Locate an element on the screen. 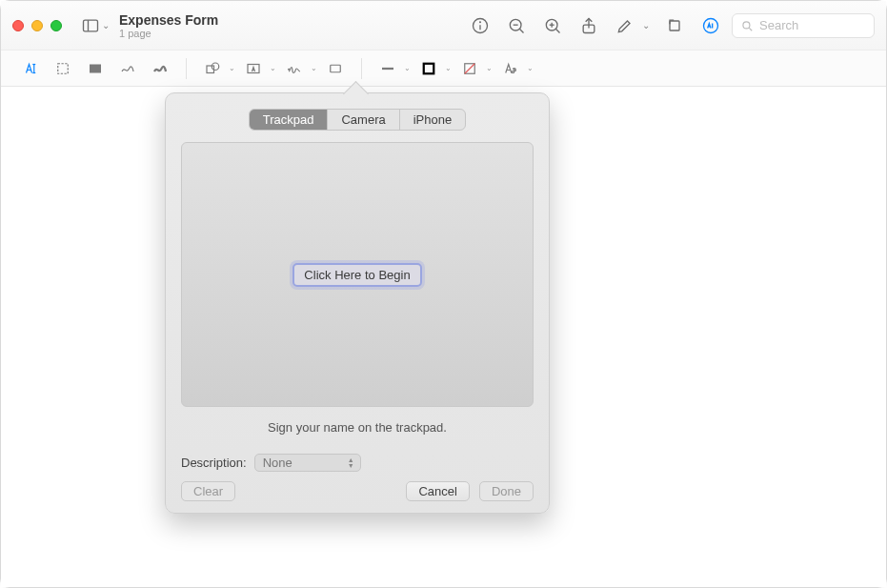 The width and height of the screenshot is (887, 588). sidebar-menu-caret: ⌄ is located at coordinates (106, 25).